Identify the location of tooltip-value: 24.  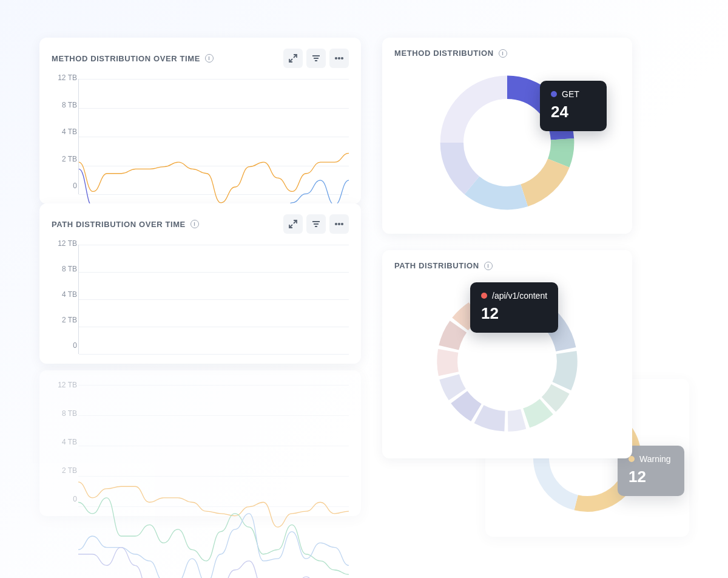
(573, 112).